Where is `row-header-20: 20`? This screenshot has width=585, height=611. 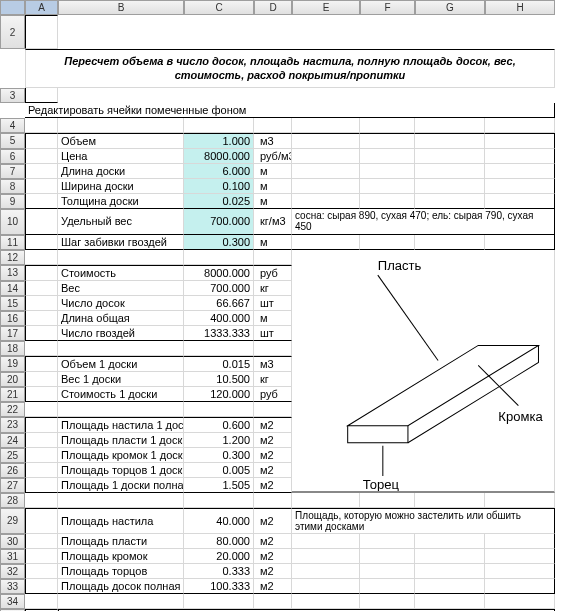
row-header-20: 20 is located at coordinates (12, 380).